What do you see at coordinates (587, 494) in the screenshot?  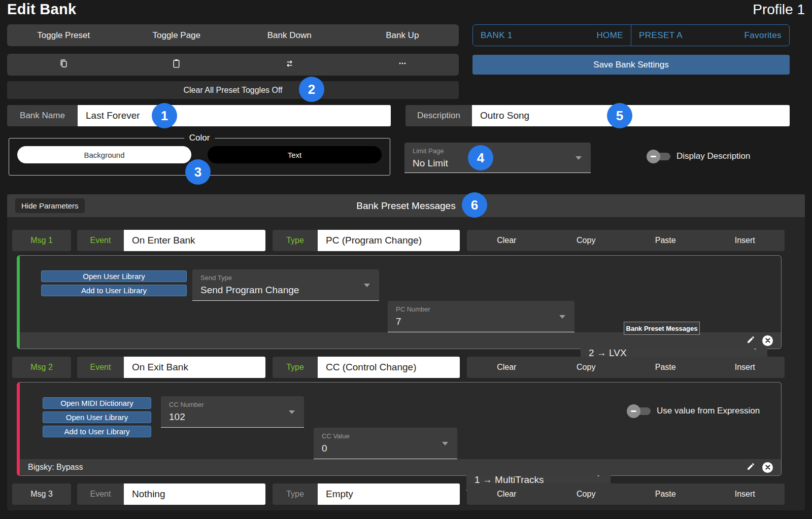 I see `msg3-copy-button: Copy` at bounding box center [587, 494].